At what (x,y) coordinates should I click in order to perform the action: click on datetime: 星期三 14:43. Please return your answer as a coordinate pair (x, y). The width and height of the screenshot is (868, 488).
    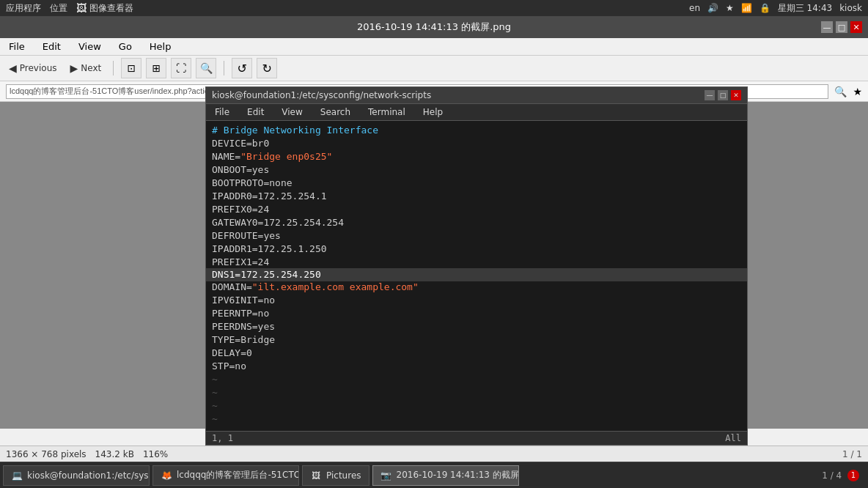
    Looking at the image, I should click on (805, 9).